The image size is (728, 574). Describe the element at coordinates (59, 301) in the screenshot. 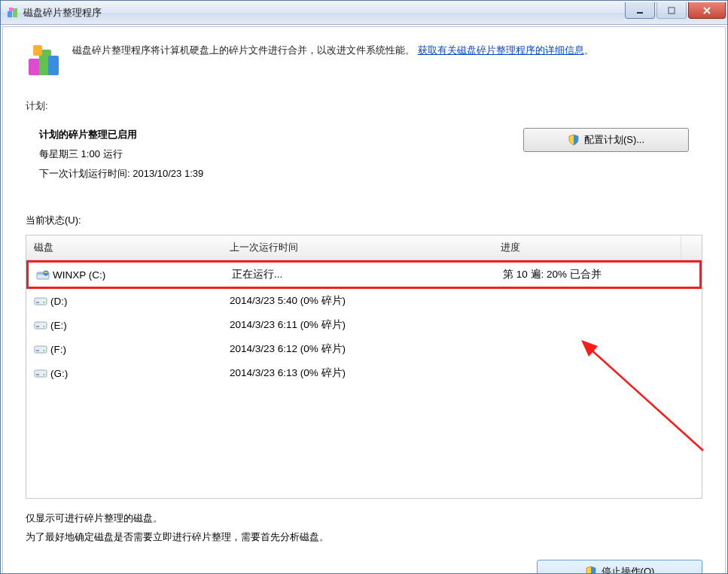

I see `disk-name: (D:)` at that location.